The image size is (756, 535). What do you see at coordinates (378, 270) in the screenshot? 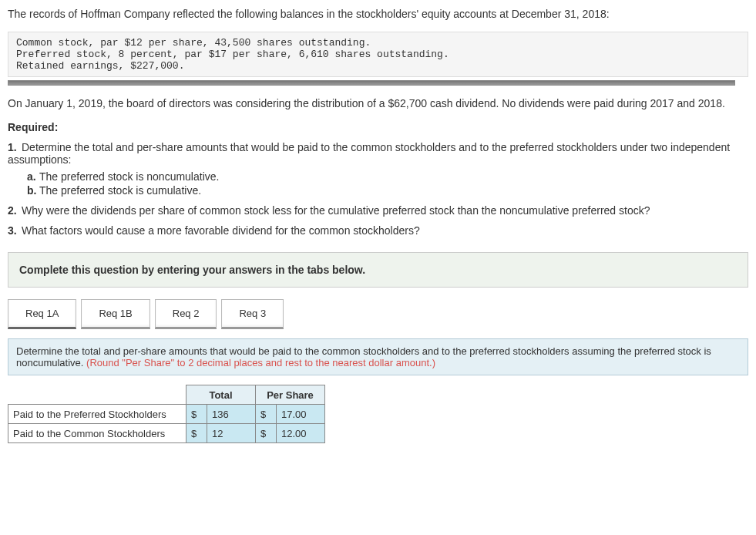
I see `answer-instruction-box: Complete this question by entering your …` at bounding box center [378, 270].